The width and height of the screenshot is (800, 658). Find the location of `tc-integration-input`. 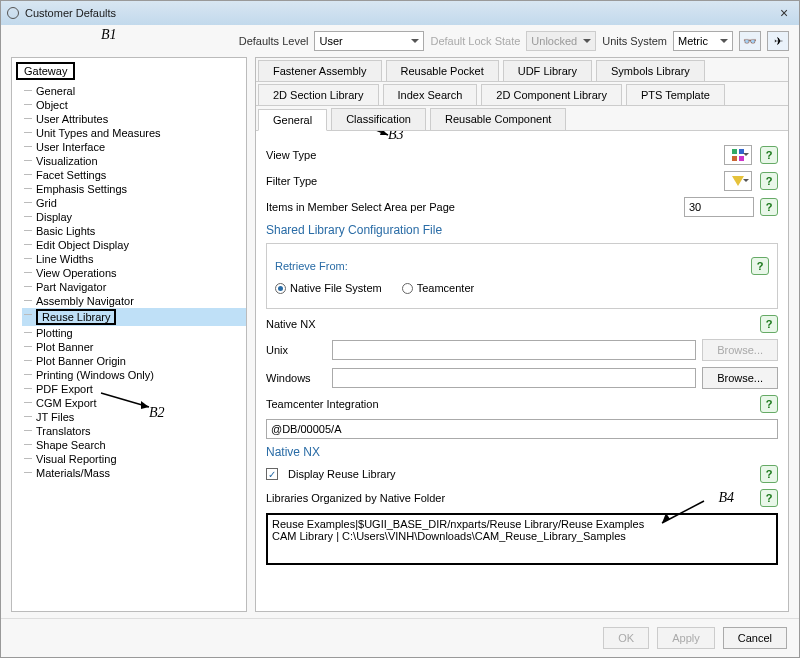

tc-integration-input is located at coordinates (522, 429).